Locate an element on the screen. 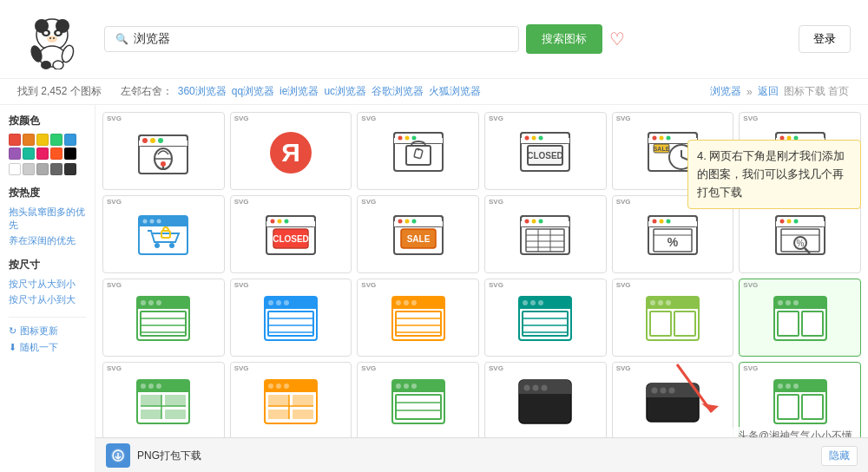  icon-green-browser2: SVG is located at coordinates (674, 318).